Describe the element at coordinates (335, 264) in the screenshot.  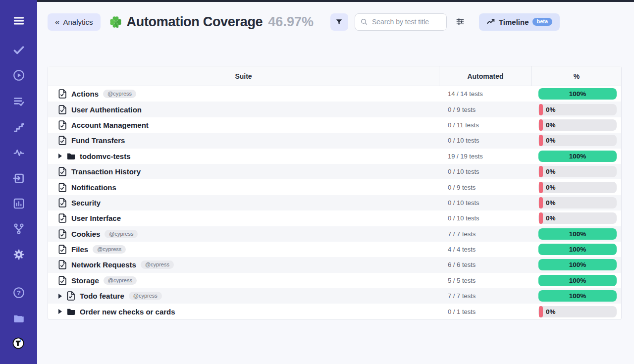
I see `table-row: Network Requests@cypress6 / 6 tests100%` at that location.